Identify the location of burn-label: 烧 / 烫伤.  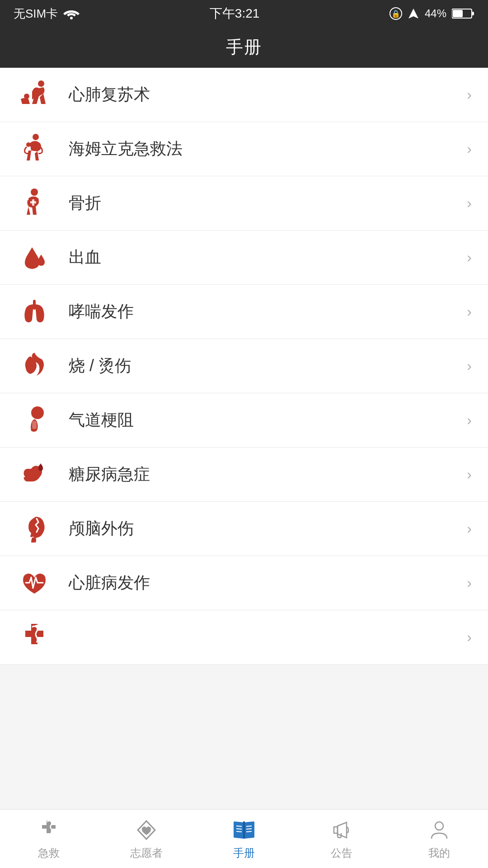
(264, 366).